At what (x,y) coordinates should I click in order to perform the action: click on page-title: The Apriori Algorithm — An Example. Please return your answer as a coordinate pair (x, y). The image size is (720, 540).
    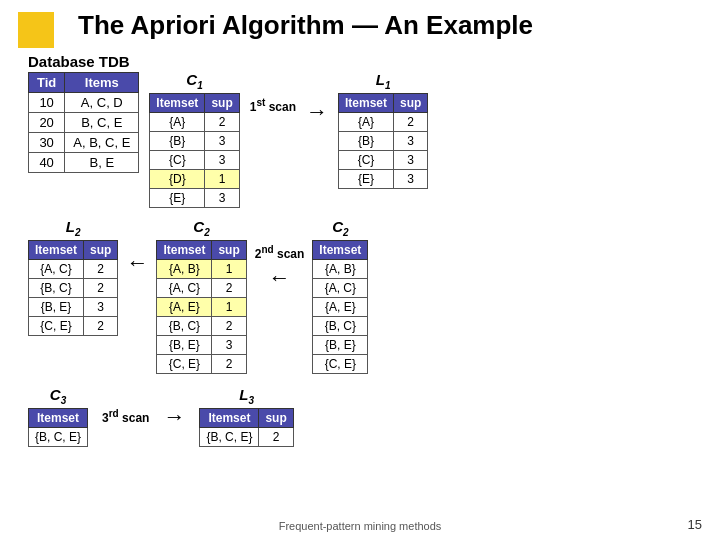
    Looking at the image, I should click on (390, 26).